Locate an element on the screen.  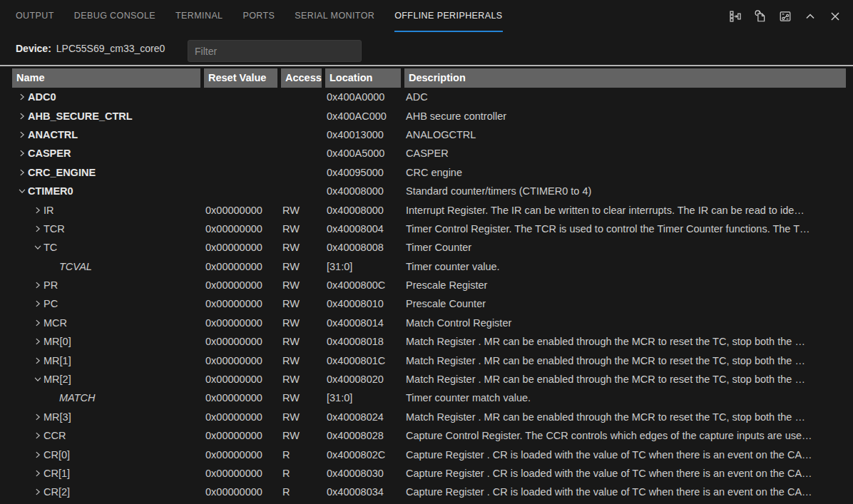
table-row: PC0x00000000RW0x40008010Prescale Counter is located at coordinates (429, 304).